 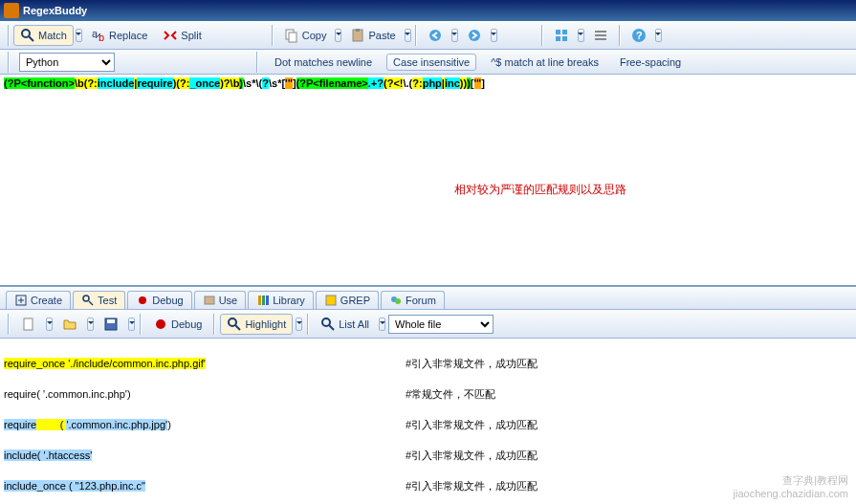 What do you see at coordinates (347, 300) in the screenshot?
I see `tab-grep: GREP` at bounding box center [347, 300].